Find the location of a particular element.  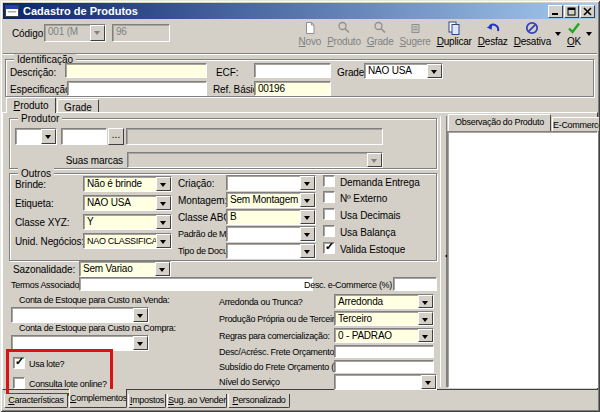

produtor-type-select is located at coordinates (36, 136).